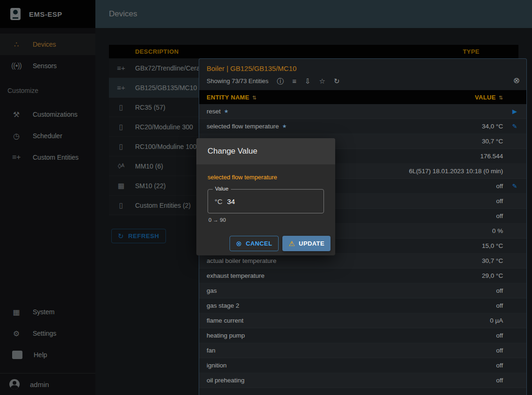  Describe the element at coordinates (266, 177) in the screenshot. I see `entity-label: selected flow temperature` at that location.